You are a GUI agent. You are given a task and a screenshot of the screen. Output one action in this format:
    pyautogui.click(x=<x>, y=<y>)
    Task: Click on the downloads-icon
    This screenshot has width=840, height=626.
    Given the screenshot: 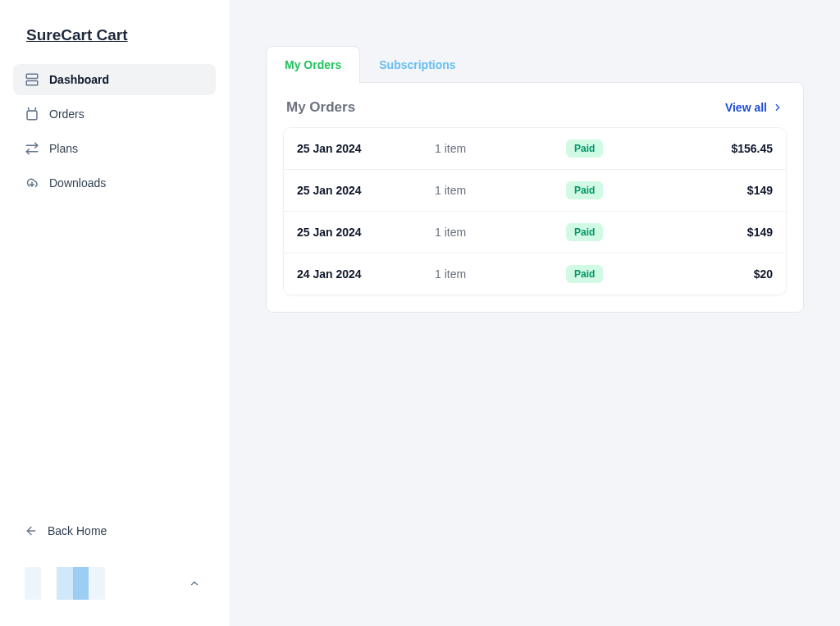 What is the action you would take?
    pyautogui.click(x=32, y=183)
    